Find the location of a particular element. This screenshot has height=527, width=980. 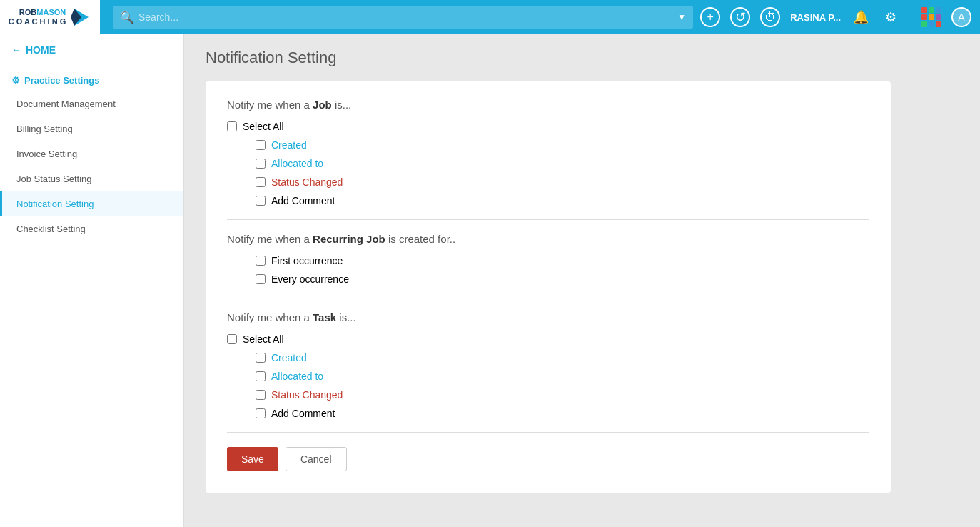

task-sub-checkboxes: Created Allocated to Status Changed Add … is located at coordinates (562, 386).